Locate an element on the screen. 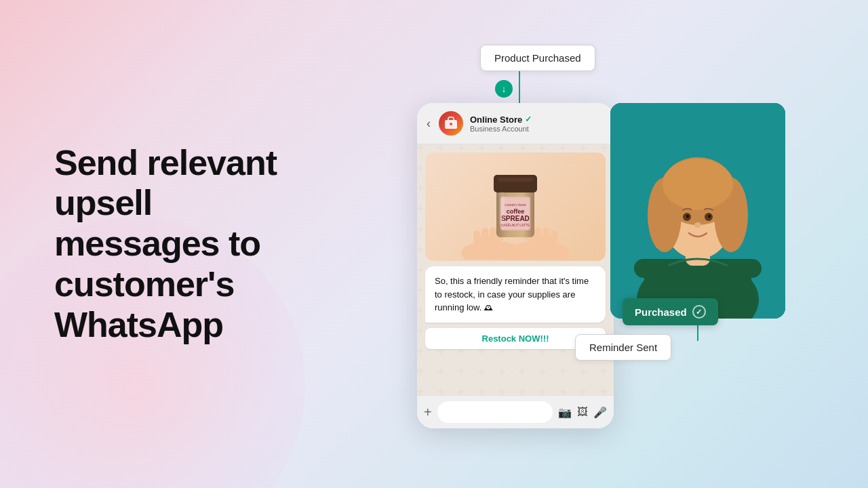  headline-line2: messages to is located at coordinates (157, 243).